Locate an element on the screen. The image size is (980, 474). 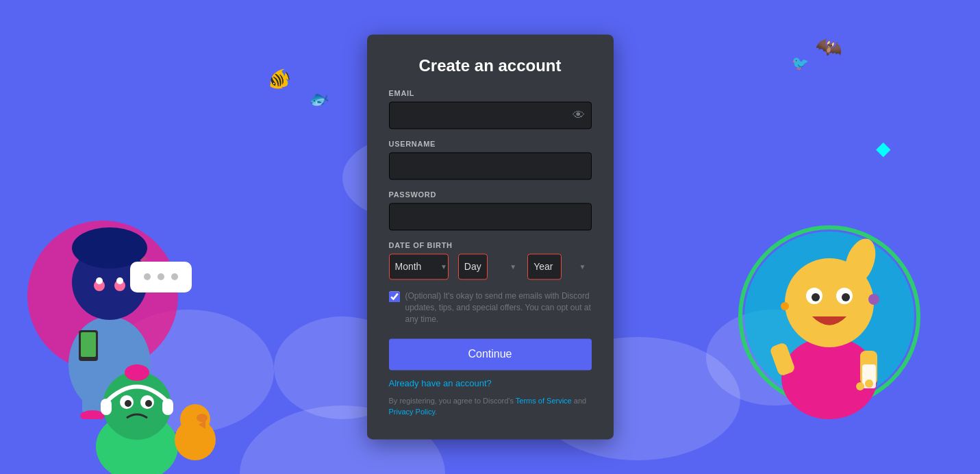
password-label: PASSWORD is located at coordinates (490, 195).